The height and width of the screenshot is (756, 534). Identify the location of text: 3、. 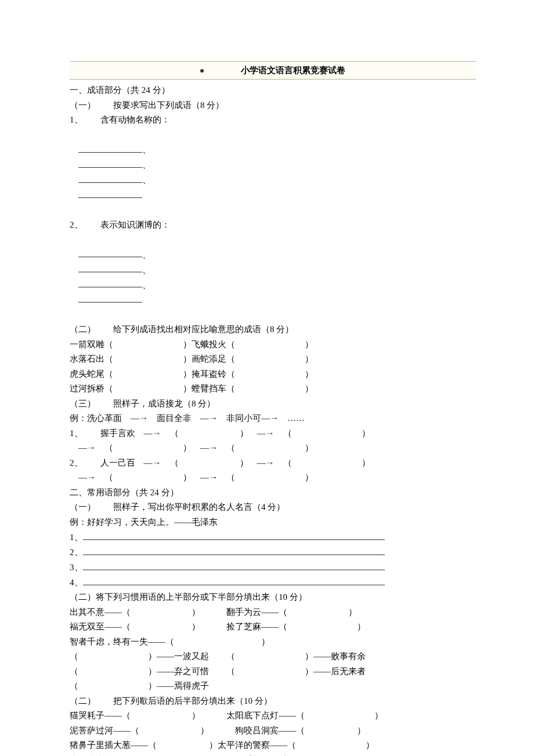
(77, 567).